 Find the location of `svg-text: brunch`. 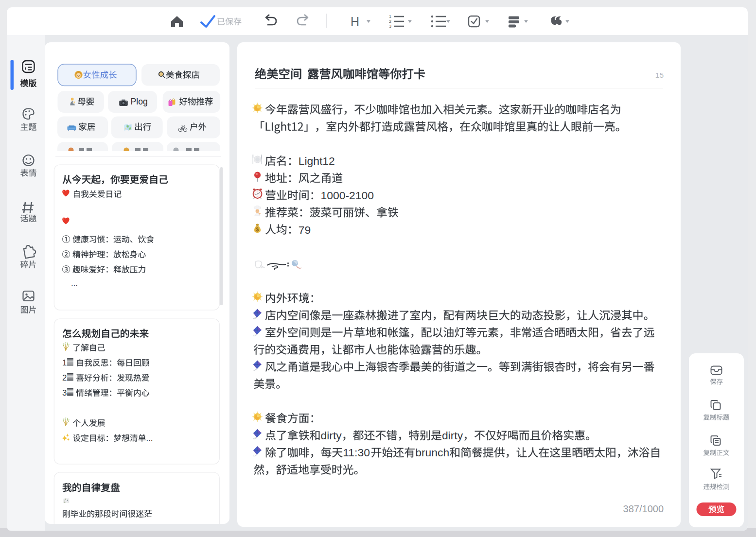

svg-text: brunch is located at coordinates (432, 453).